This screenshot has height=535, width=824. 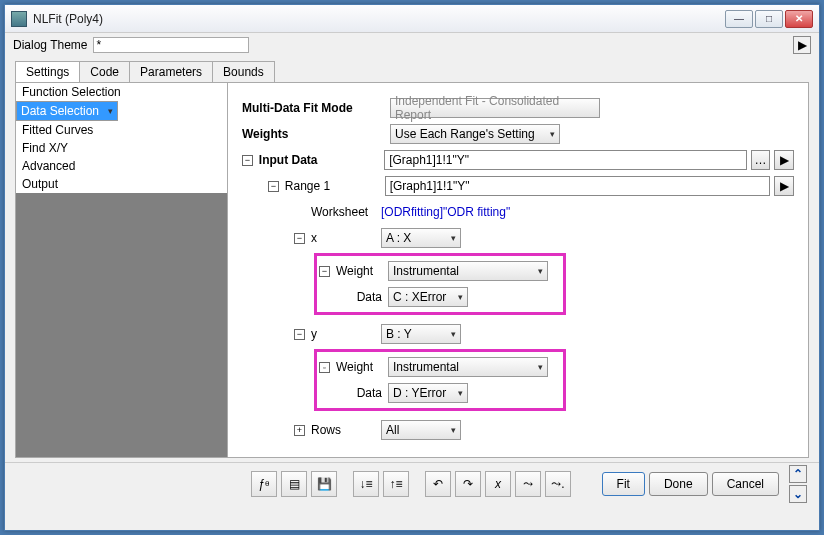 What do you see at coordinates (324, 272) in the screenshot?
I see `x-weight-expander: −` at bounding box center [324, 272].